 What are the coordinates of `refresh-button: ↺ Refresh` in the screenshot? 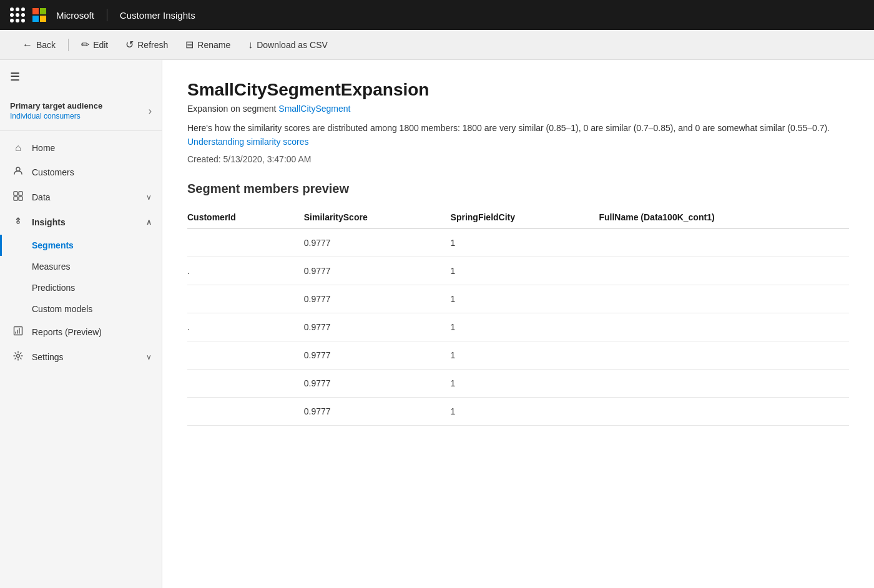 It's located at (147, 45).